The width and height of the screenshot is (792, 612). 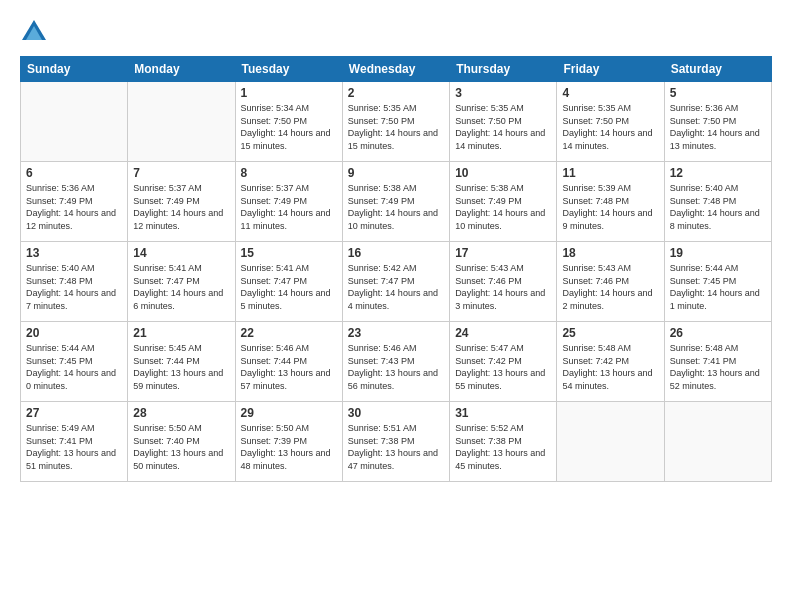 What do you see at coordinates (396, 333) in the screenshot?
I see `day-number: 23` at bounding box center [396, 333].